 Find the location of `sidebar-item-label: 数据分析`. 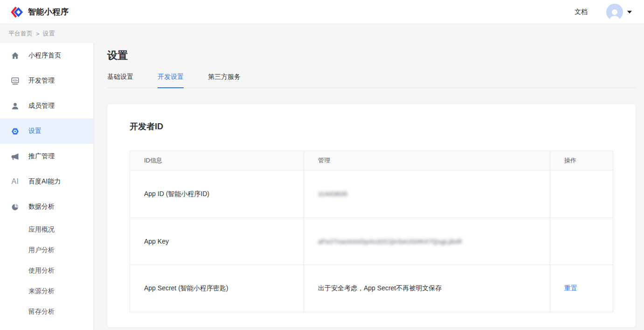

sidebar-item-label: 数据分析 is located at coordinates (42, 207).